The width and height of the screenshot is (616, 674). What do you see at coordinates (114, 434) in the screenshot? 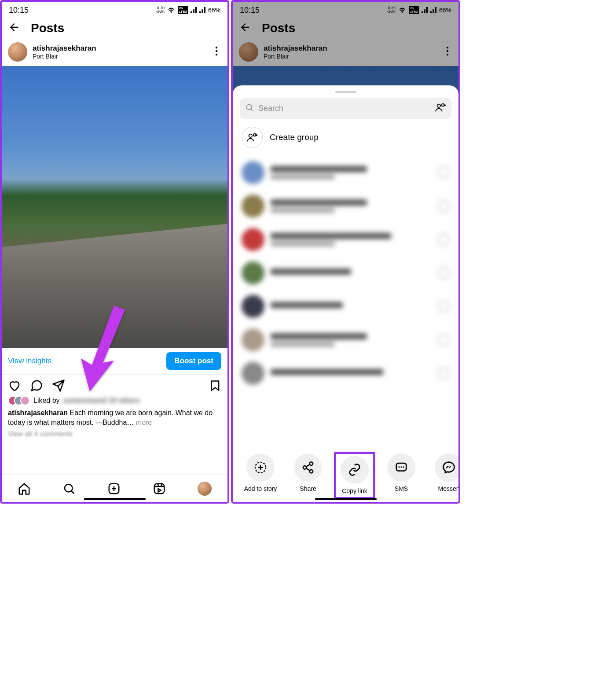
I see `view-comments-link: View all 4 comments` at bounding box center [114, 434].